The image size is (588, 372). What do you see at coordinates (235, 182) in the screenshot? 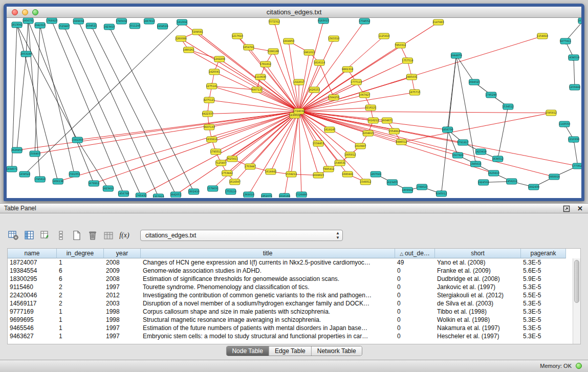
I see `graph-node: 1614347` at bounding box center [235, 182].